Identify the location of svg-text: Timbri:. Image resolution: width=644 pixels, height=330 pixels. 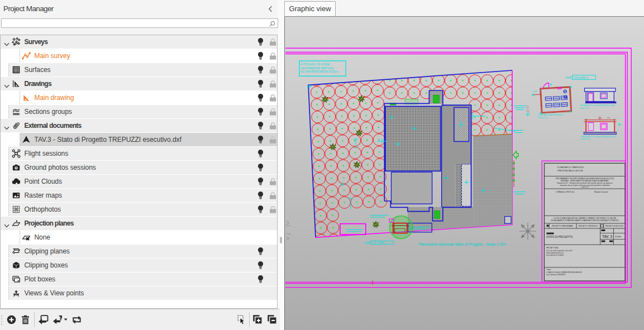
(548, 270).